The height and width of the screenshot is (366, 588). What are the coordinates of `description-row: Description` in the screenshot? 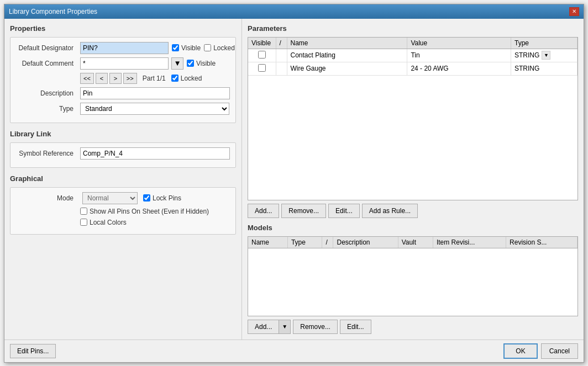 It's located at (123, 93).